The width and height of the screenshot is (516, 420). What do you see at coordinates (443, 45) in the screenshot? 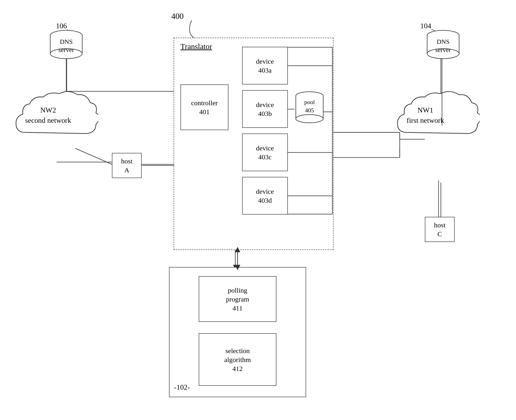
I see `dns-server-right: DNSserver` at bounding box center [443, 45].